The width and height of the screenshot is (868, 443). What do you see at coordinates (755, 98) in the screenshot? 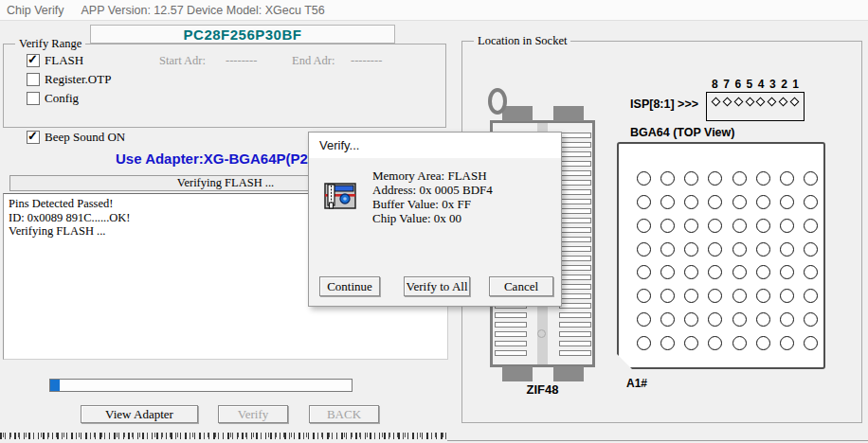
I see `isp-pin-holes` at bounding box center [755, 98].